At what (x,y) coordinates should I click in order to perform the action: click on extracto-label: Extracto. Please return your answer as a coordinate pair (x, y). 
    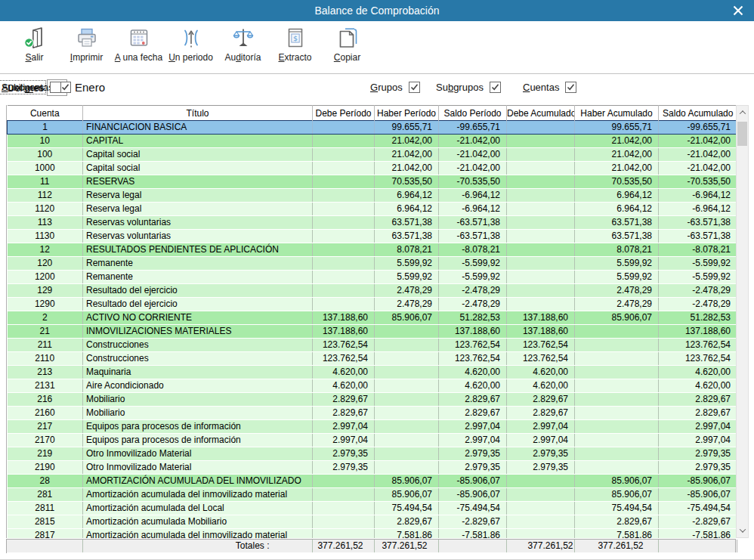
    Looking at the image, I should click on (295, 57).